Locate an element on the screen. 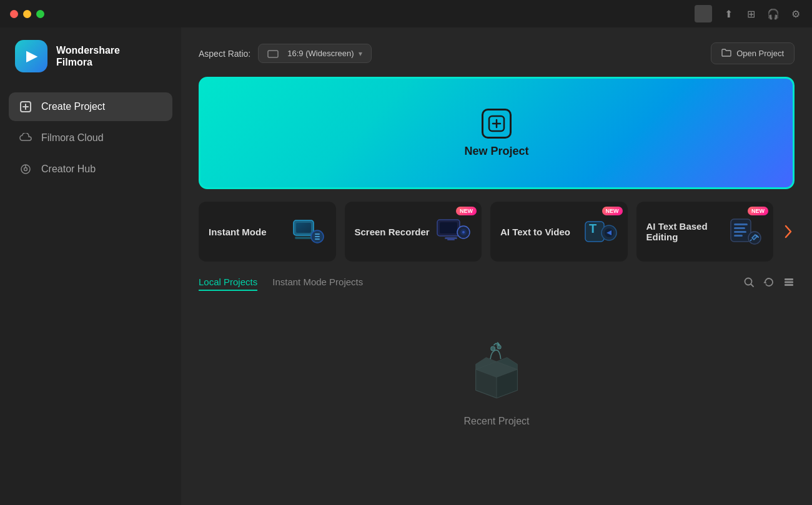 The height and width of the screenshot is (505, 812). titlebar-actions: ⬆ ⊞ 🎧 ⚙ is located at coordinates (748, 14).